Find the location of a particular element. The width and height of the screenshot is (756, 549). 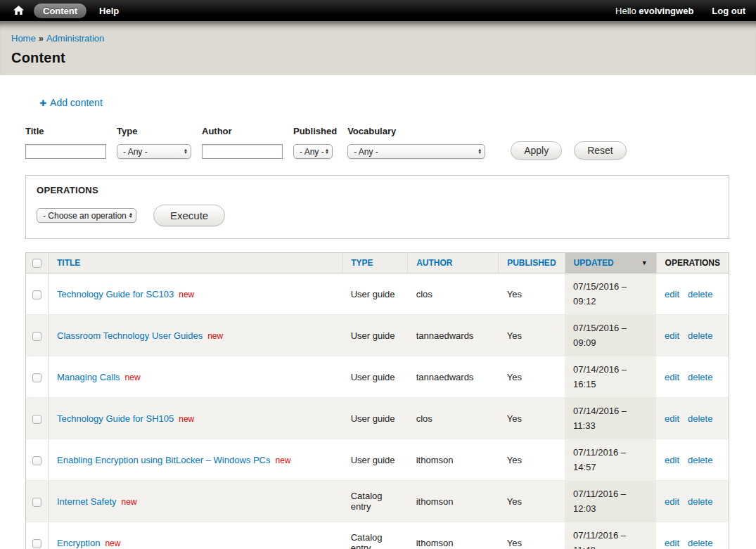

title-filter-label: Title is located at coordinates (66, 131).